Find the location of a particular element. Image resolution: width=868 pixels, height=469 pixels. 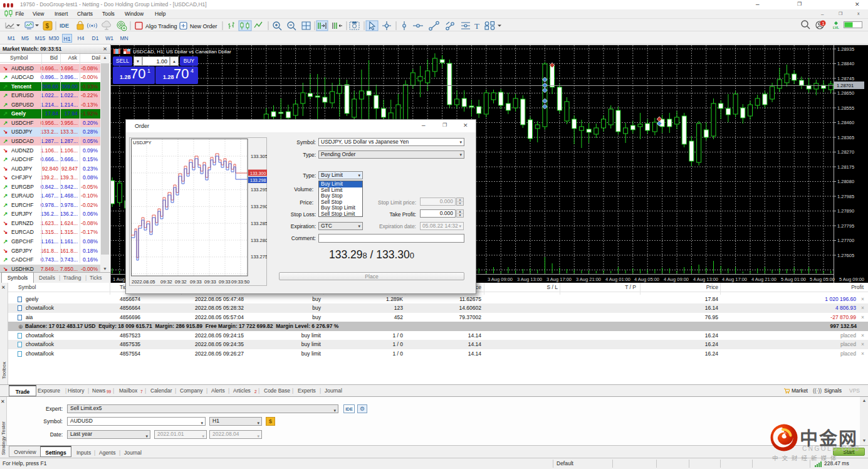

svg-text: Algo Trading is located at coordinates (162, 26).